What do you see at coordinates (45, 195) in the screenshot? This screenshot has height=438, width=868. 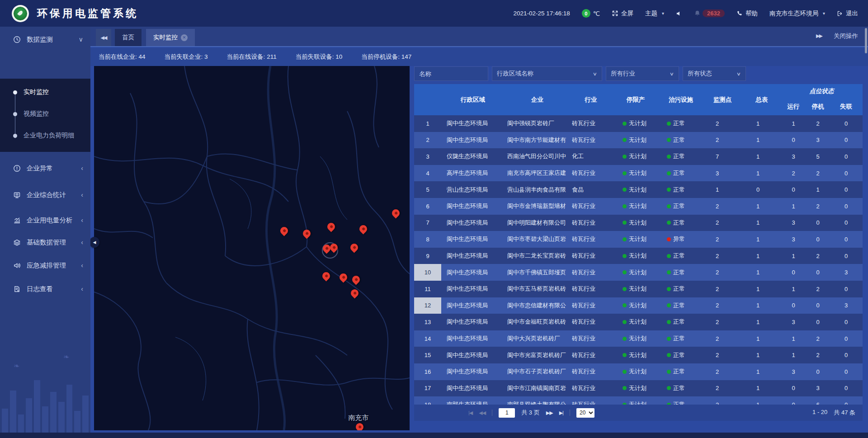 I see `sidebar-section-item: 企业综合统计 ‹` at bounding box center [45, 195].